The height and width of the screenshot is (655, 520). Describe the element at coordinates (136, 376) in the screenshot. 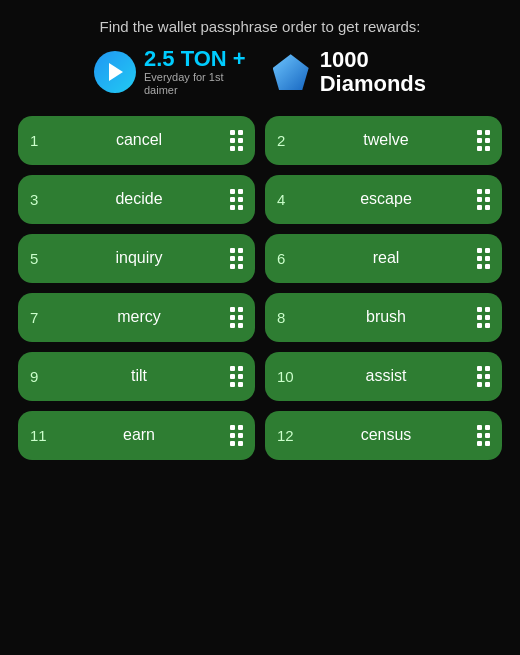

I see `word-card-9: 9tilt` at that location.